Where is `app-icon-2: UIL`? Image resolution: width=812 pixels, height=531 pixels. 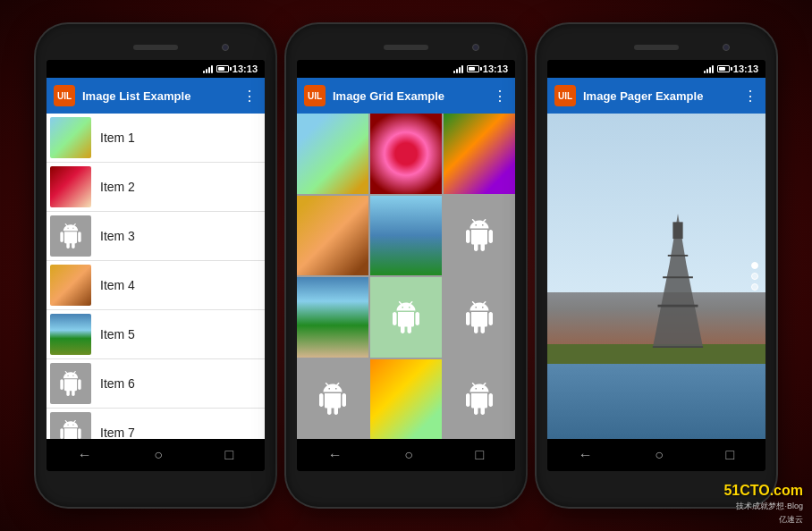
app-icon-2: UIL is located at coordinates (315, 96).